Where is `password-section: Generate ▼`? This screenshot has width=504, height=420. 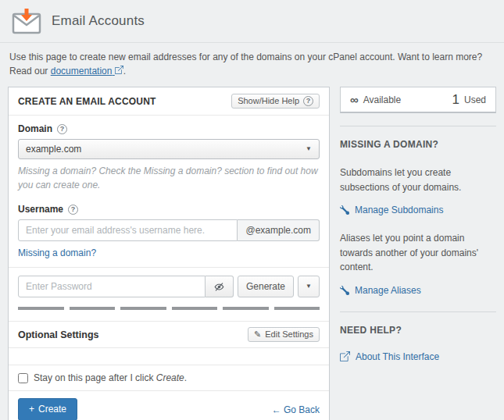 password-section: Generate ▼ is located at coordinates (169, 295).